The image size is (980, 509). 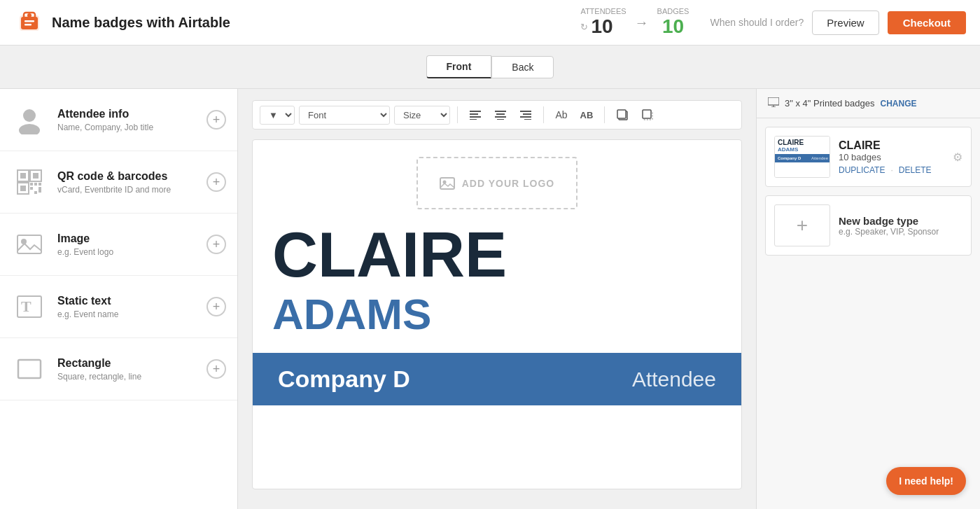 What do you see at coordinates (132, 239) in the screenshot?
I see `sidebar-item-image-title: Image` at bounding box center [132, 239].